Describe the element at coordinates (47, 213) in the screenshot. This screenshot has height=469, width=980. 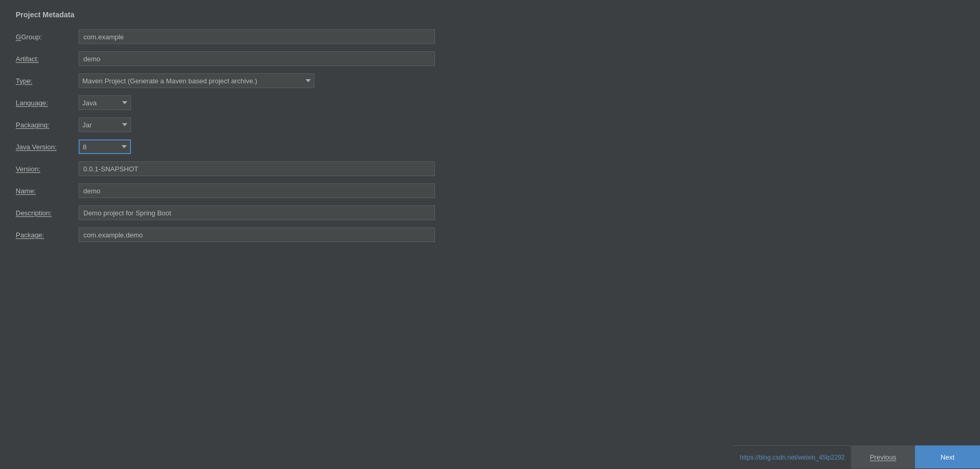
I see `description-label: Description:` at that location.